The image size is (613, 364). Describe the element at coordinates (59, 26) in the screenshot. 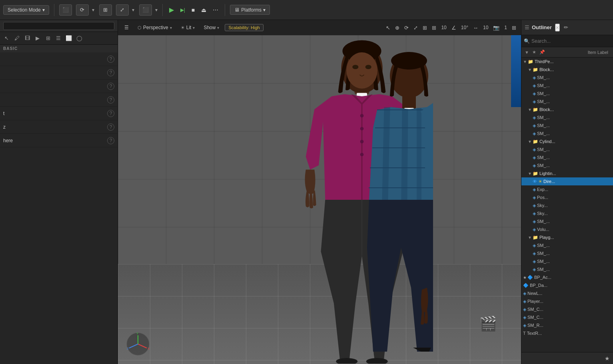

I see `left-search-input` at that location.